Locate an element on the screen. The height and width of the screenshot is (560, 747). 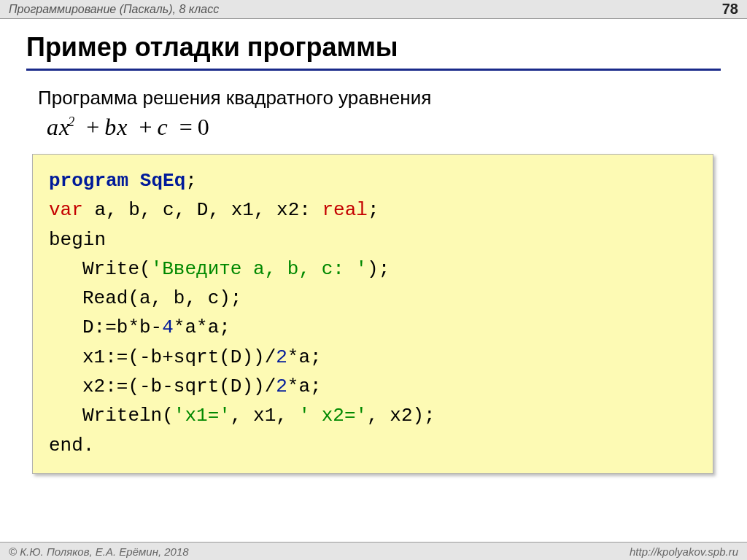
page-number: 78 is located at coordinates (730, 9).